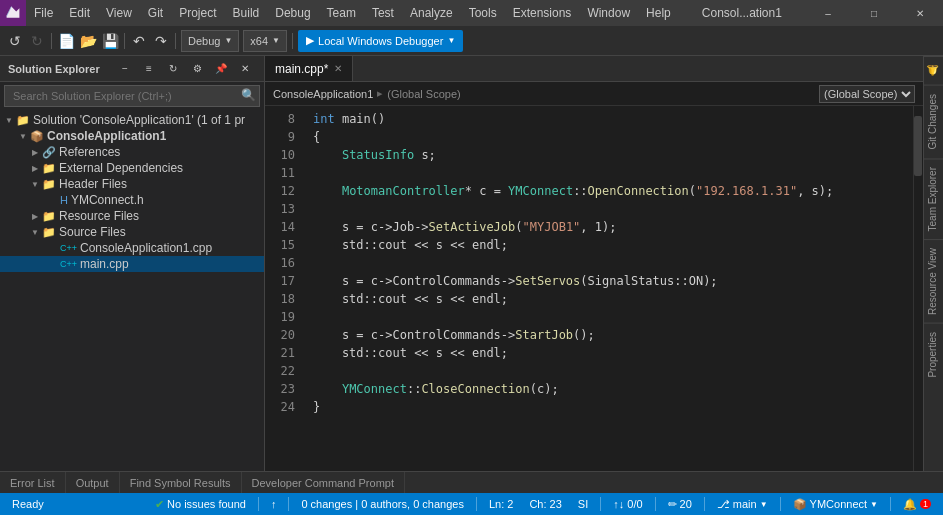 Image resolution: width=943 pixels, height=515 pixels. Describe the element at coordinates (93, 482) in the screenshot. I see `output-tab: Output` at that location.